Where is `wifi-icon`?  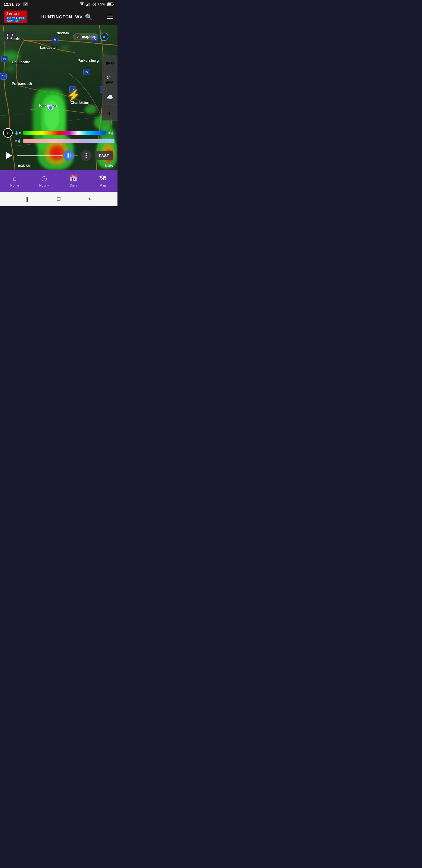 wifi-icon is located at coordinates (82, 4).